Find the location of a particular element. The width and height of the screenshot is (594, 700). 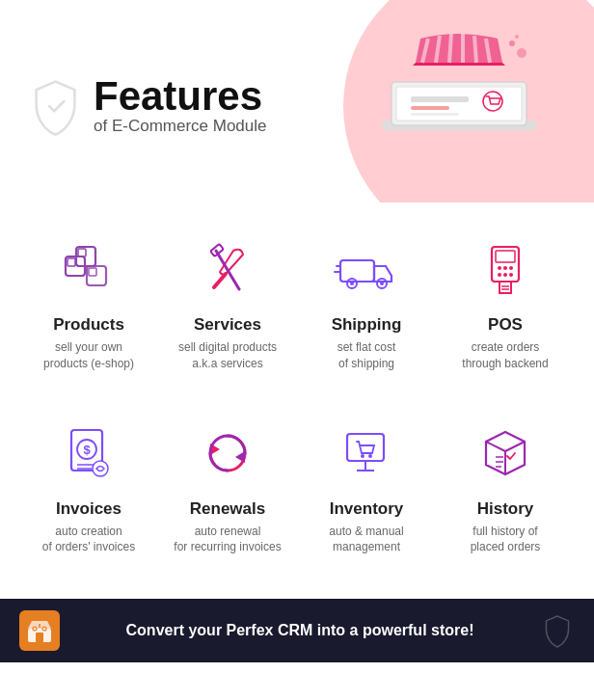

products-icon is located at coordinates (89, 270).